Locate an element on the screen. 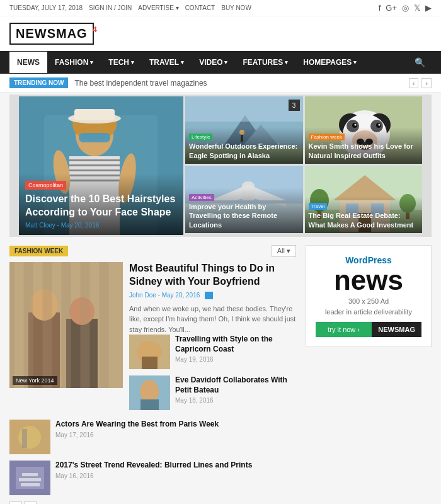  instagram-icon: ◎ is located at coordinates (406, 8).